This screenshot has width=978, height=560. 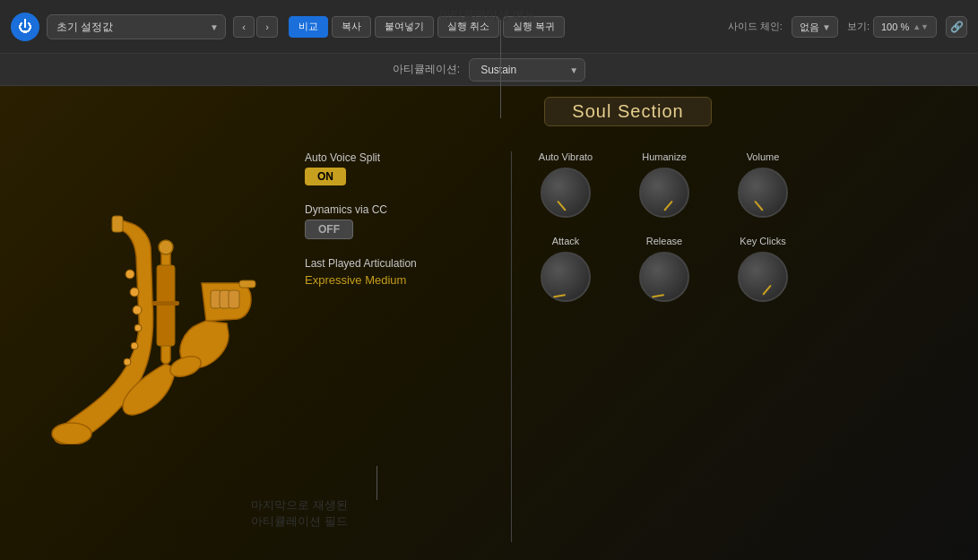 I want to click on release-knob-group: Release, so click(x=664, y=269).